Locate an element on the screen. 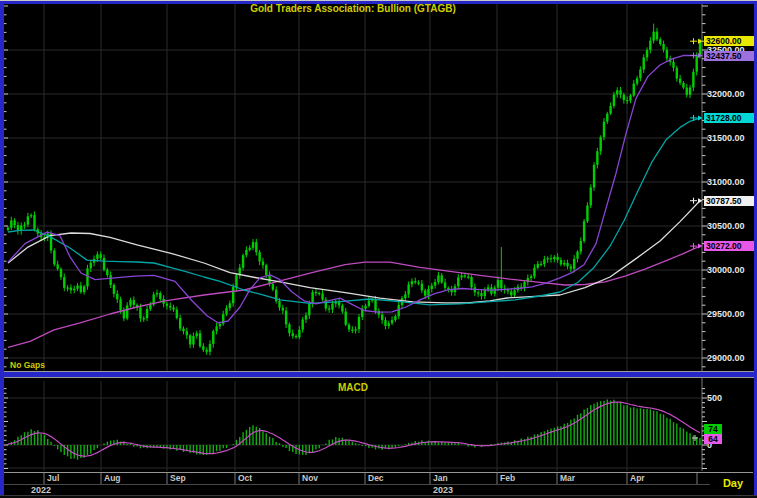  price-axis-tick-label: 31000.00 is located at coordinates (726, 182).